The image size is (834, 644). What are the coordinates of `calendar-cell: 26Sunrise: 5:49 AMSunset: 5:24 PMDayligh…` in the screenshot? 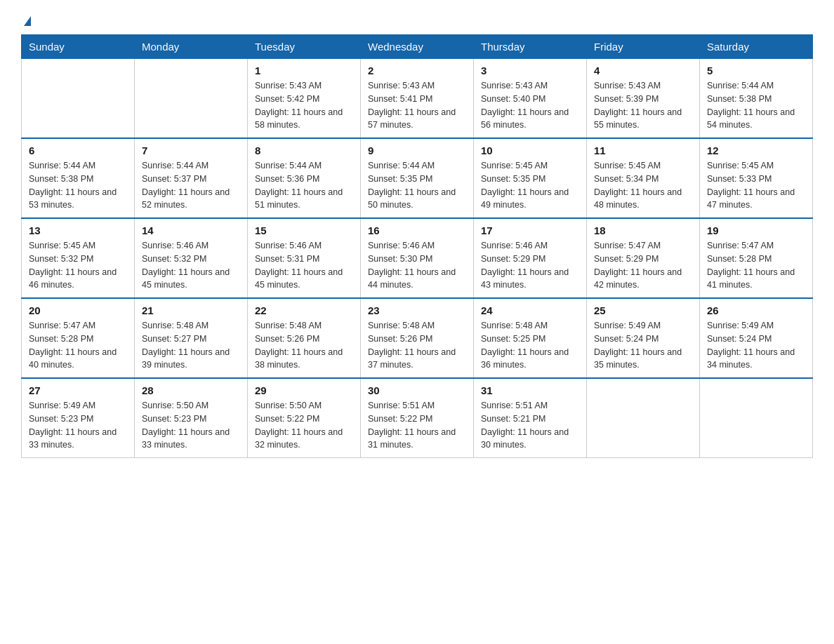 It's located at (757, 338).